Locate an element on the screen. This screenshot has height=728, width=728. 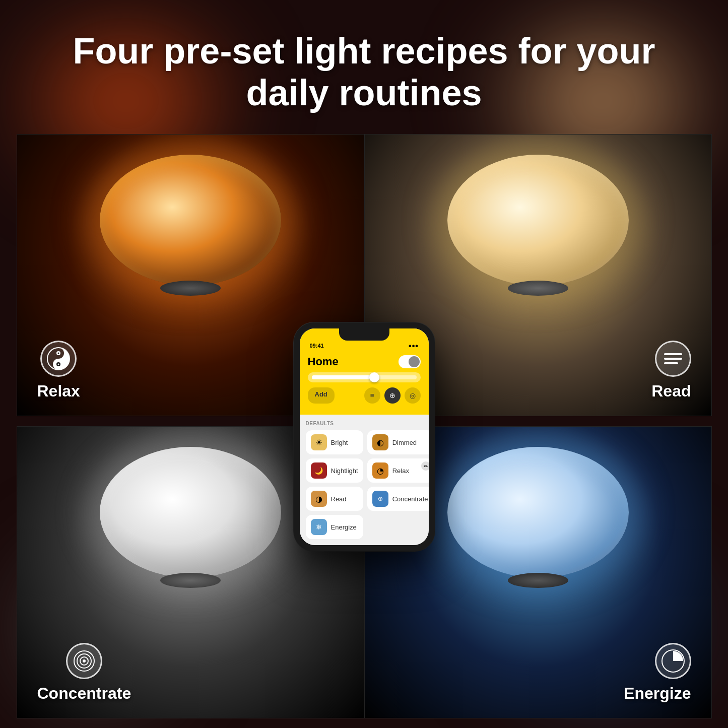
phone-scene-read-name: Read is located at coordinates (339, 499).